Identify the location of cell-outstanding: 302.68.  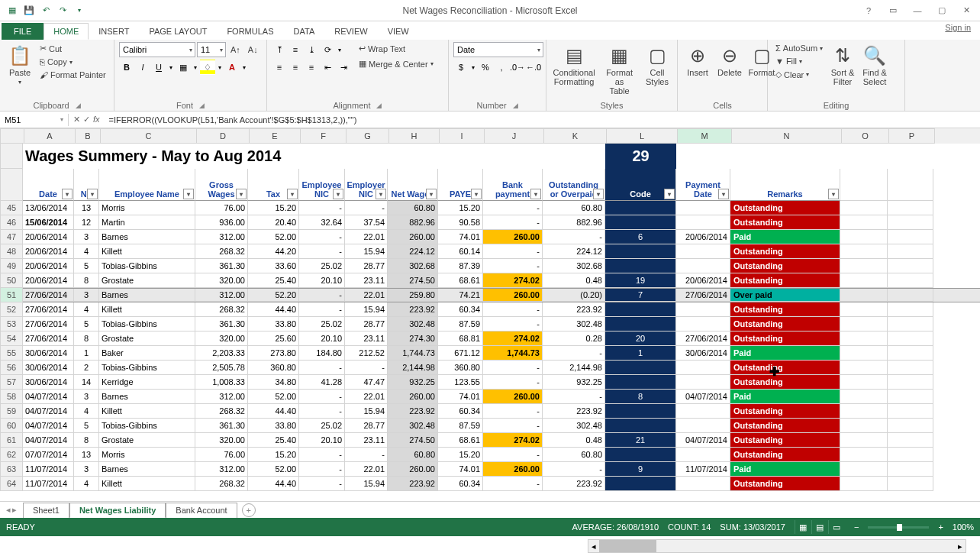
(574, 266).